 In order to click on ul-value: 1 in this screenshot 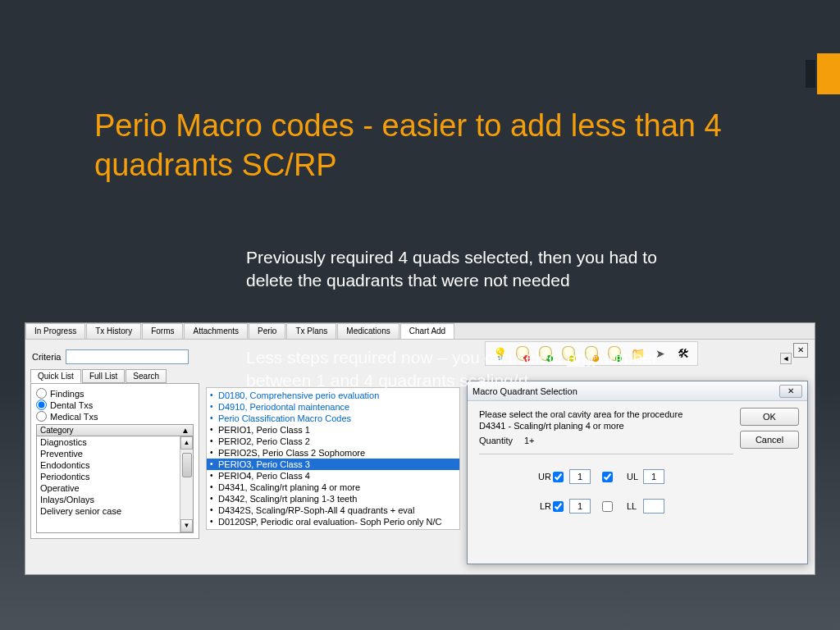, I will do `click(654, 477)`.